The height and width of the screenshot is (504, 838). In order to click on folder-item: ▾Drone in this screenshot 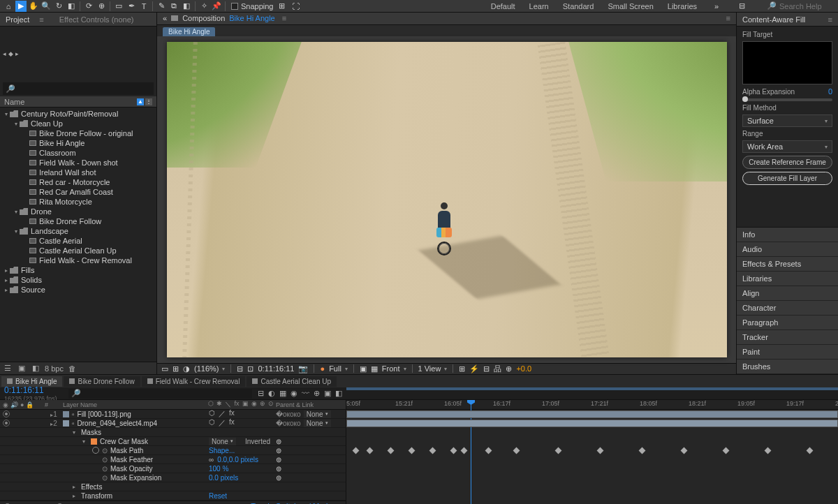, I will do `click(78, 212)`.